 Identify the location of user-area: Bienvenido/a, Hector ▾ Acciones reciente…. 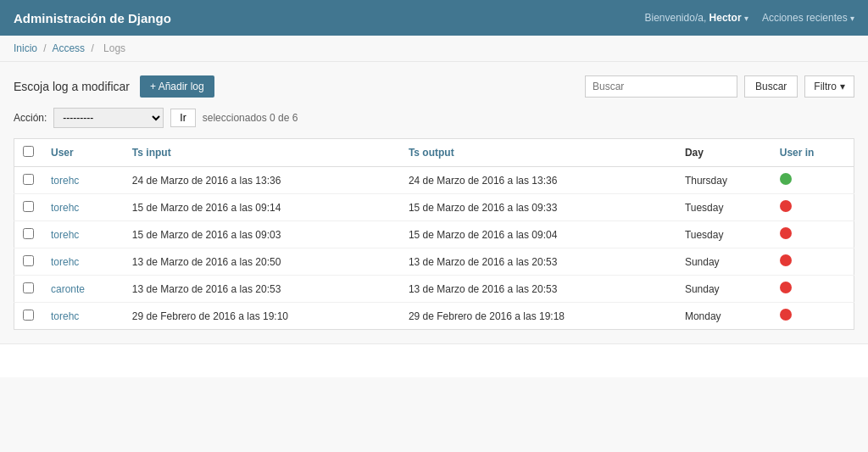
(750, 18).